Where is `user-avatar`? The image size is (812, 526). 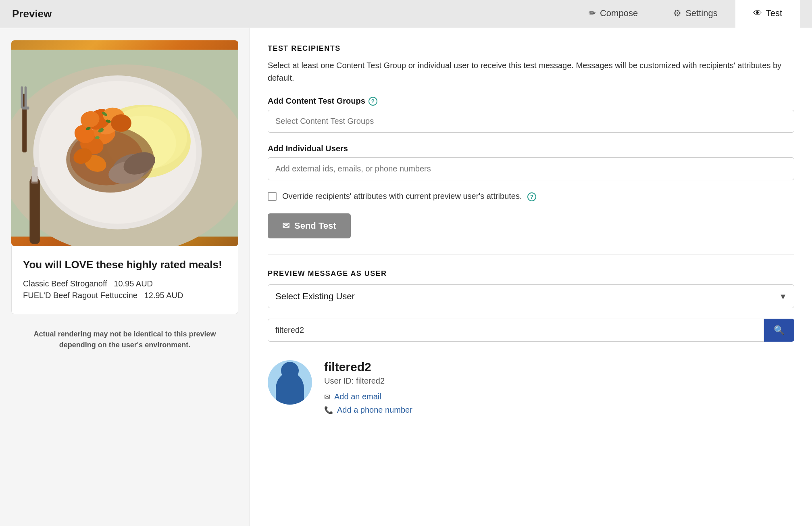 user-avatar is located at coordinates (290, 382).